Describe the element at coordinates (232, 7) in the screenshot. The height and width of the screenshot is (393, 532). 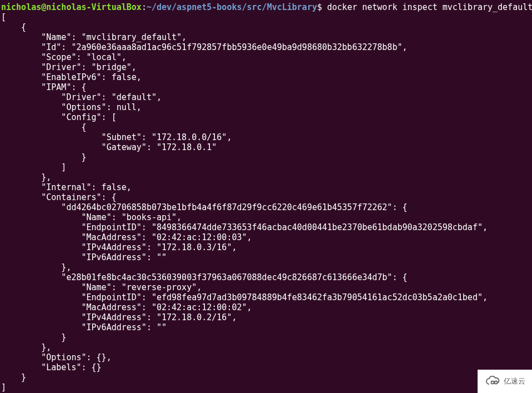
I see `prompt-cwd: ~/dev/aspnet5-books/src/MvcLibrary` at that location.